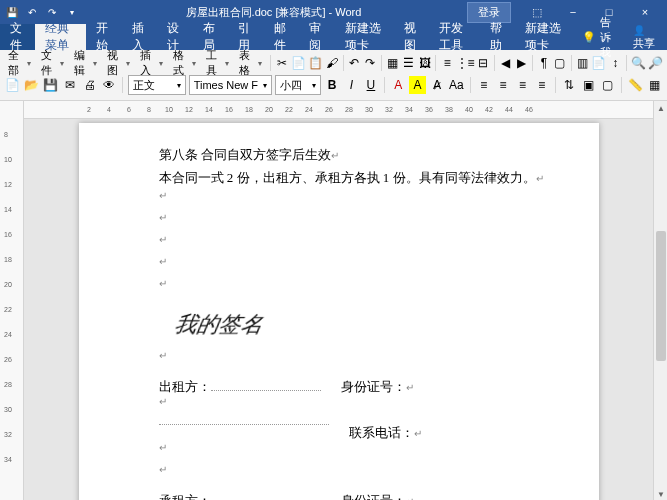 This screenshot has width=667, height=500. I want to click on new-doc-icon: 📄, so click(12, 85).